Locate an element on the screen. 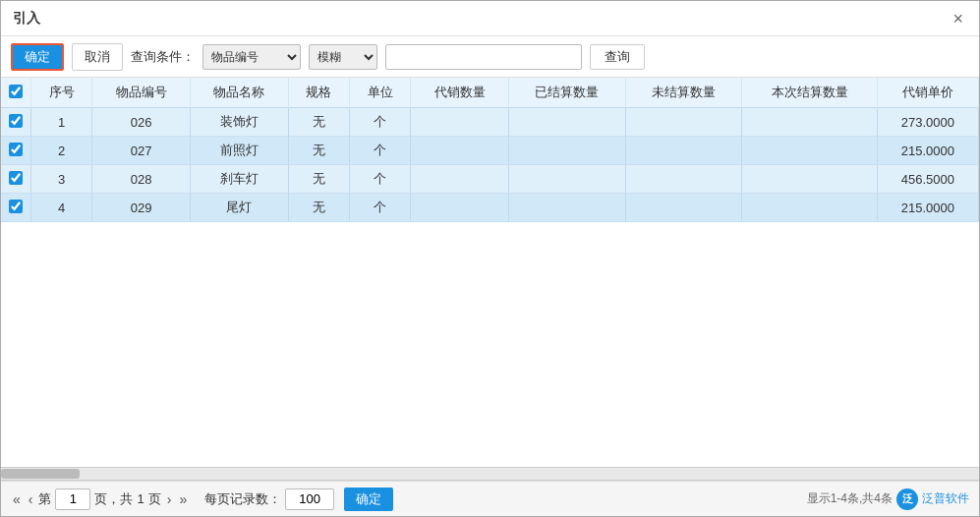  cell-name: 刹车灯 is located at coordinates (240, 179).